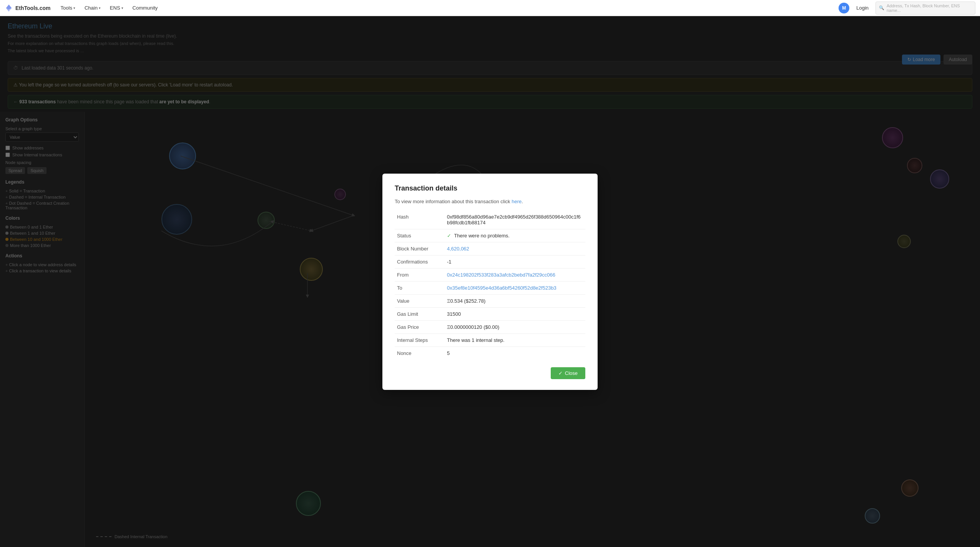  What do you see at coordinates (490, 288) in the screenshot?
I see `table-row: To 0x35ef8e10f4595e4d36a6bf54260f52d8e2f…` at bounding box center [490, 288].